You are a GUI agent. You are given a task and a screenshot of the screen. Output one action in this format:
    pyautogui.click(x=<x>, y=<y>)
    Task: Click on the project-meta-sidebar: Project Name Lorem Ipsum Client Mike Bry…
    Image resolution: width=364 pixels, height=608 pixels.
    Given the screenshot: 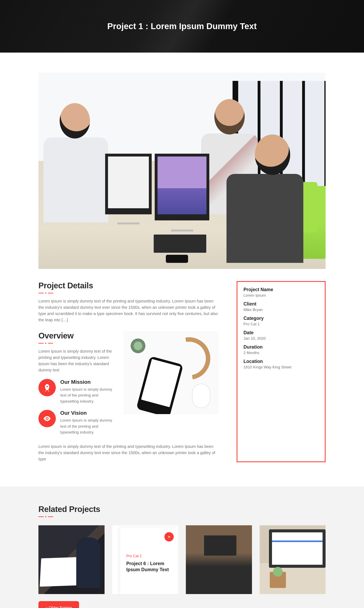 What is the action you would take?
    pyautogui.click(x=281, y=372)
    